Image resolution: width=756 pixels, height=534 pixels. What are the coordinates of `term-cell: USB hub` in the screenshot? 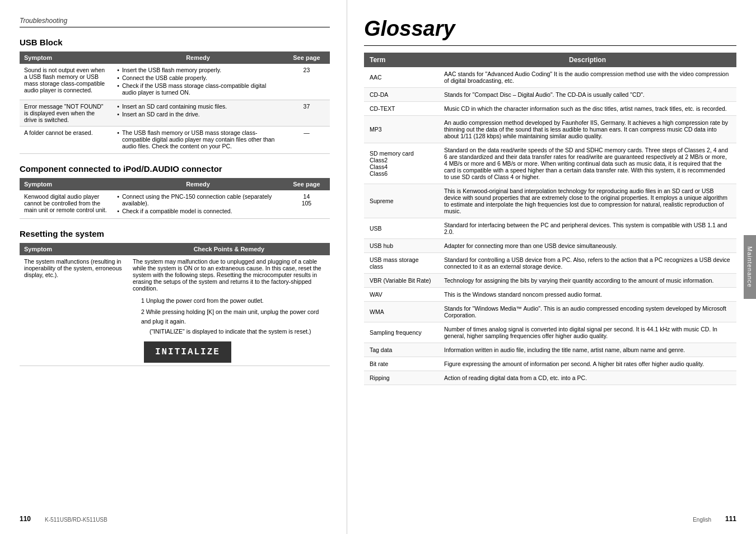 It's located at (401, 246).